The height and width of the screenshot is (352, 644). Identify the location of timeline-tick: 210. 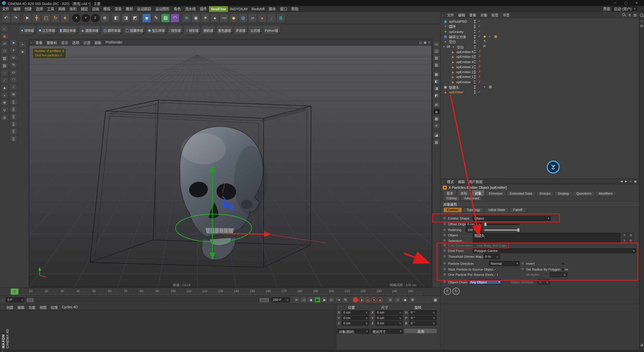
(347, 291).